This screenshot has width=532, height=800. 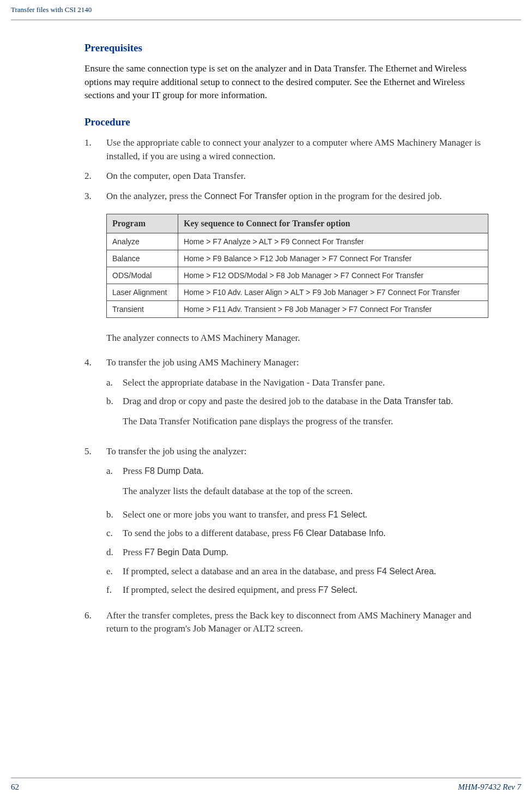 I want to click on footer-divider, so click(x=266, y=778).